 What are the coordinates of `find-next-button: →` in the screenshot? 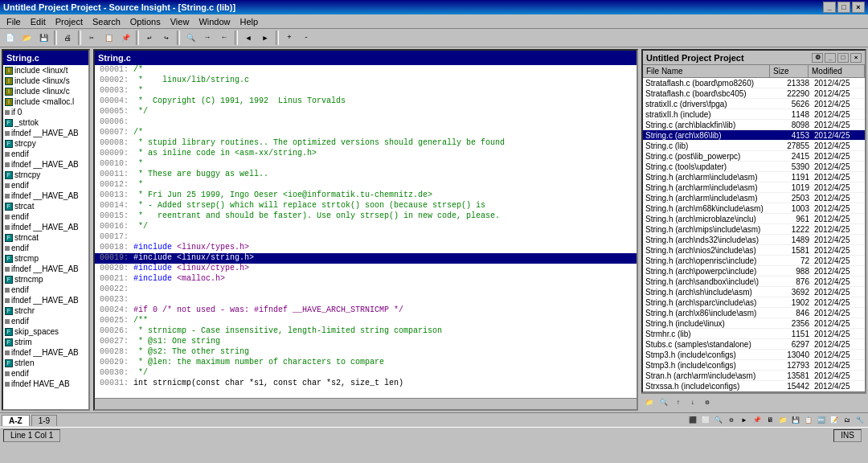 It's located at (207, 38).